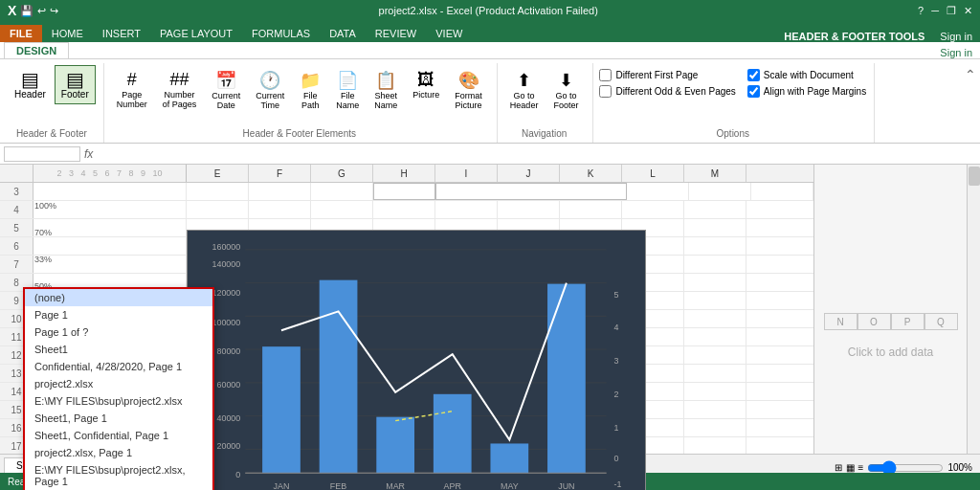 The width and height of the screenshot is (980, 490). Describe the element at coordinates (591, 210) in the screenshot. I see `cell-K4` at that location.